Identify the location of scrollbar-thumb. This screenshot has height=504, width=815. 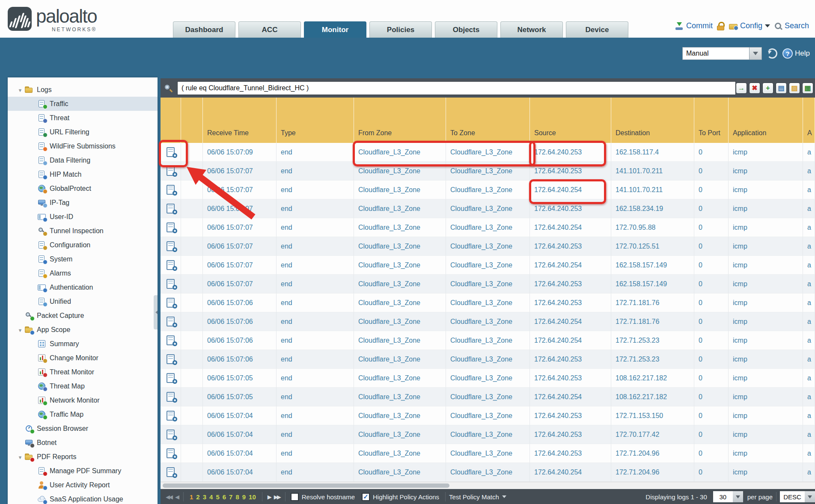
(306, 486).